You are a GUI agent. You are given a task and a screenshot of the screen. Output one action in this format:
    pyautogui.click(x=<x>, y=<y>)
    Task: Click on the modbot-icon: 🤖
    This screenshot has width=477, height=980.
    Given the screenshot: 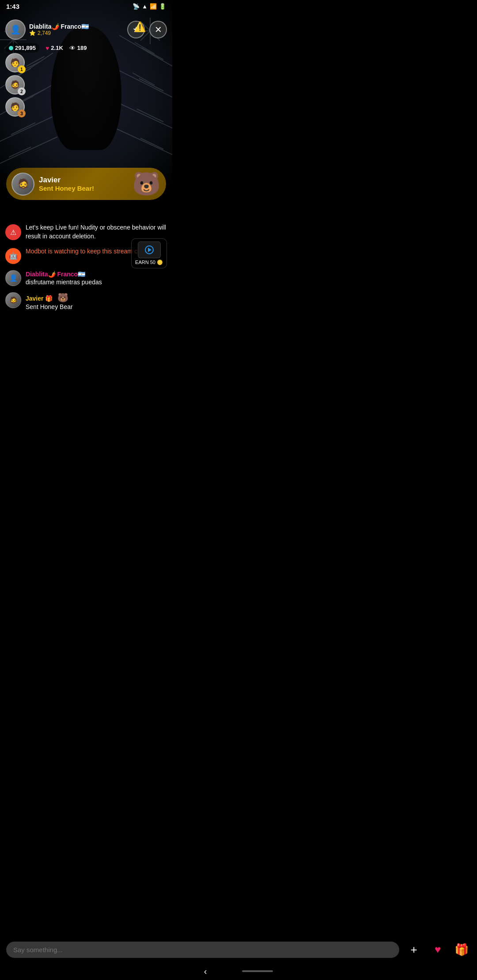 What is the action you would take?
    pyautogui.click(x=13, y=256)
    